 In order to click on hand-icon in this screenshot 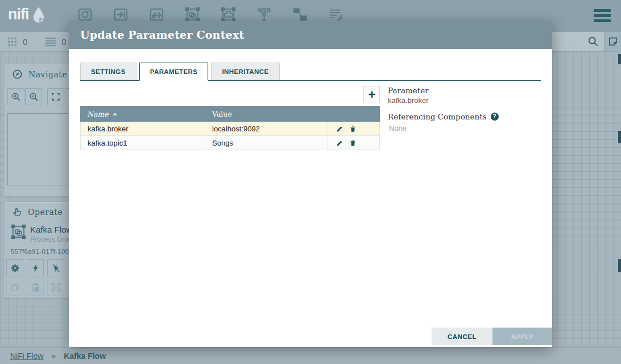, I will do `click(17, 212)`.